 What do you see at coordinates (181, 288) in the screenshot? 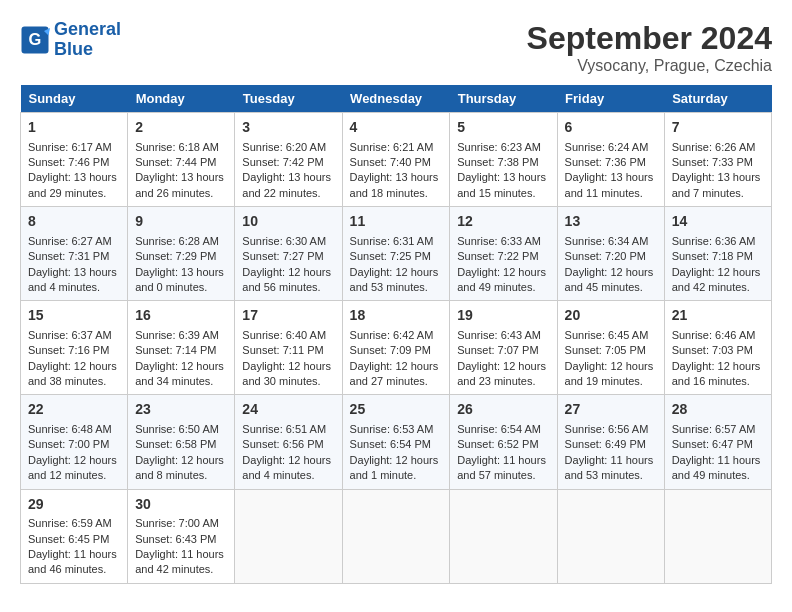
I see `cell-info: and 0 minutes.` at bounding box center [181, 288].